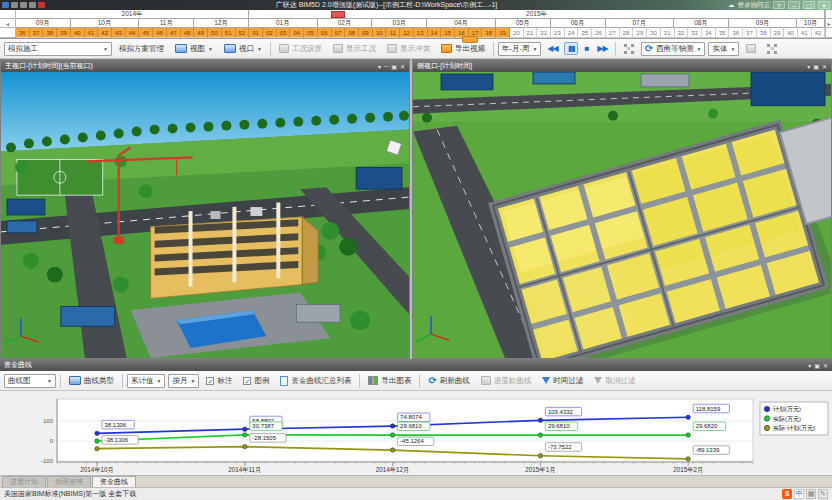 This screenshot has width=832, height=500. Describe the element at coordinates (602, 48) in the screenshot. I see `fast-forward-button: ▶▶` at that location.